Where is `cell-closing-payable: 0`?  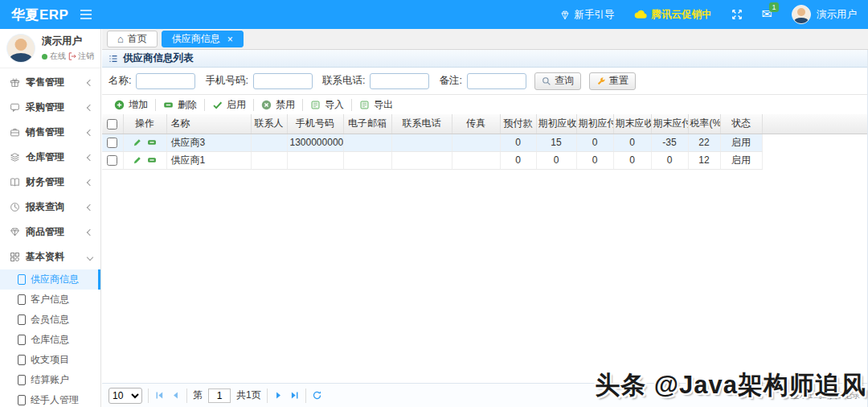 cell-closing-payable: 0 is located at coordinates (669, 160).